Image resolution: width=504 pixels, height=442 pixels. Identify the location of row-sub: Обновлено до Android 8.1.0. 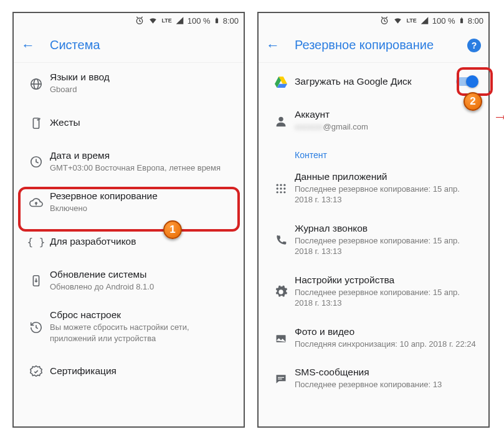
(142, 287).